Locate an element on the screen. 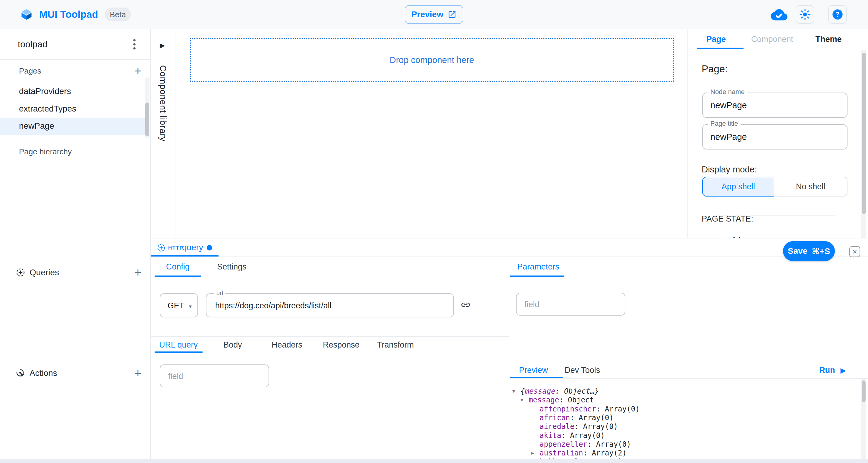 Image resolution: width=868 pixels, height=463 pixels. method-value: GET is located at coordinates (176, 306).